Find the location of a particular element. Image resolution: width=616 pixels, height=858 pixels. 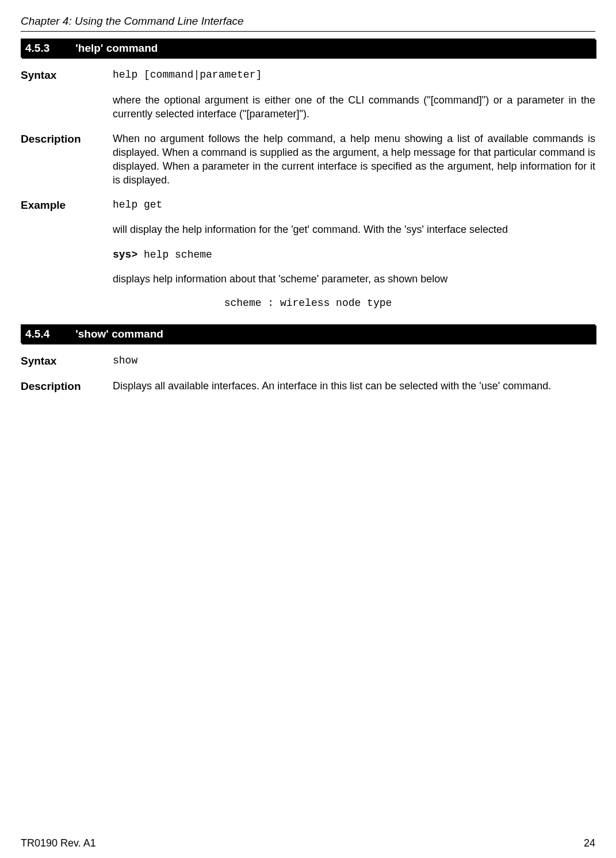

description-label: Description is located at coordinates (67, 139).